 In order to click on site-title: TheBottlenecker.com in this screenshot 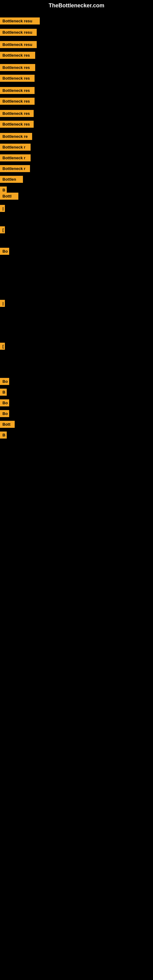, I will do `click(76, 6)`.